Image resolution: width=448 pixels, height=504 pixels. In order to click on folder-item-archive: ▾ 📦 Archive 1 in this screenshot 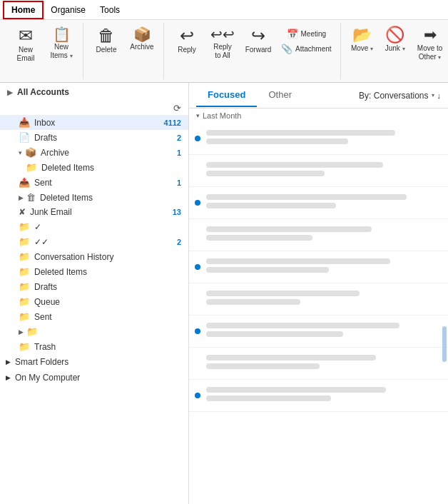, I will do `click(94, 153)`.